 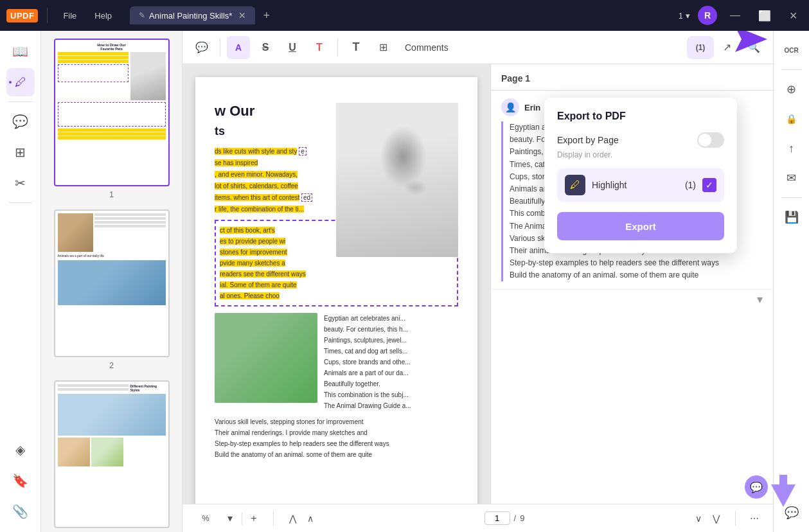 I want to click on strikethrough-btn: S, so click(x=265, y=48).